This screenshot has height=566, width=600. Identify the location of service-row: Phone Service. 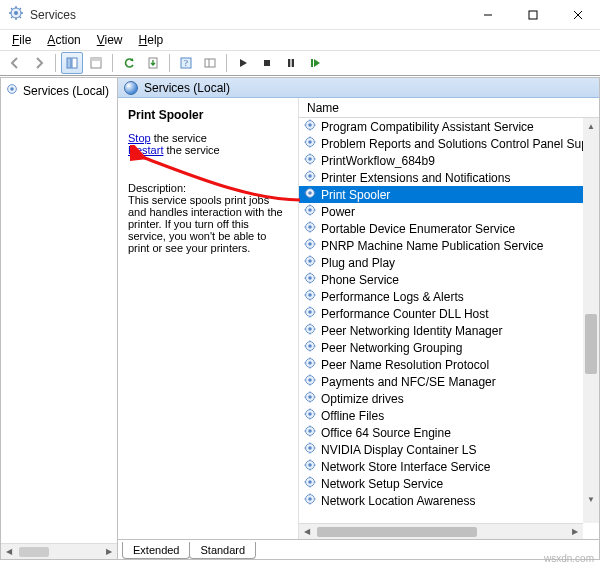
(441, 280).